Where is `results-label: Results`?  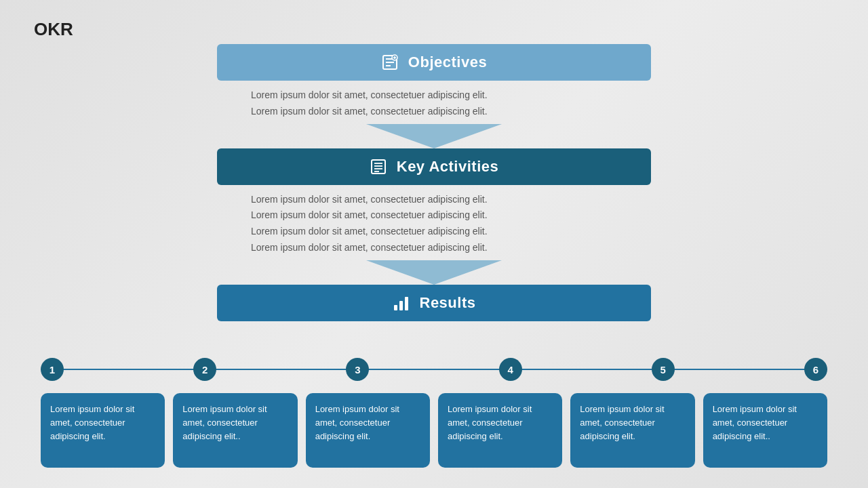
results-label: Results is located at coordinates (448, 303).